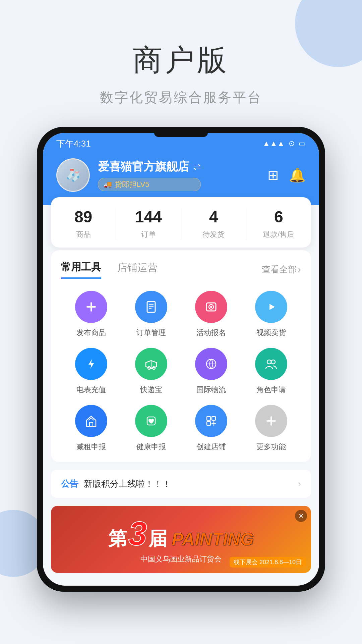  What do you see at coordinates (271, 364) in the screenshot?
I see `tool-role-apply-icon` at bounding box center [271, 364].